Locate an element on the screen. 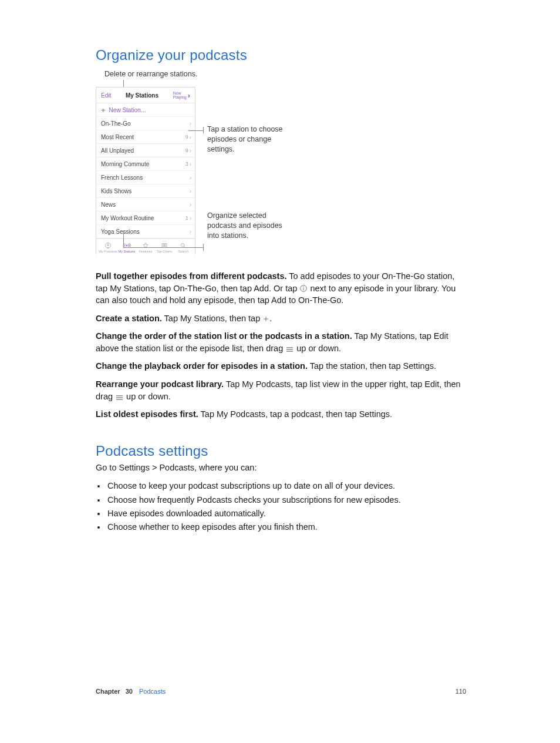 The height and width of the screenshot is (743, 560). station-label: News is located at coordinates (146, 204).